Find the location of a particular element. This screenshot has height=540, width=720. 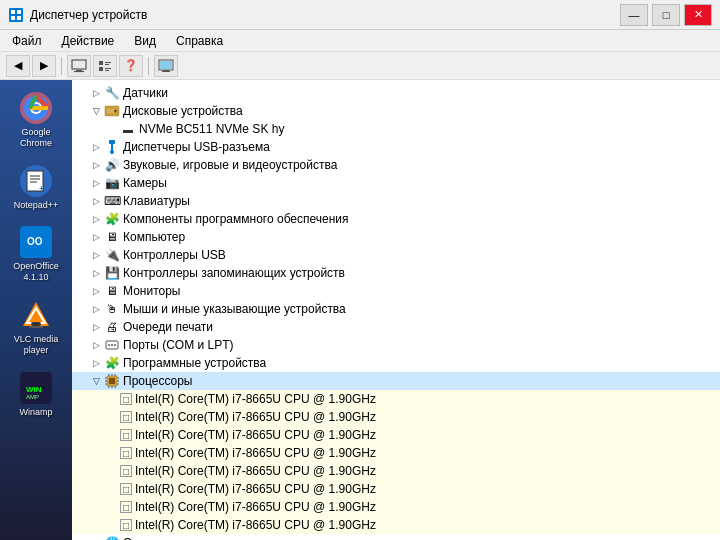

toggle-monitors: ▷ is located at coordinates (96, 291).